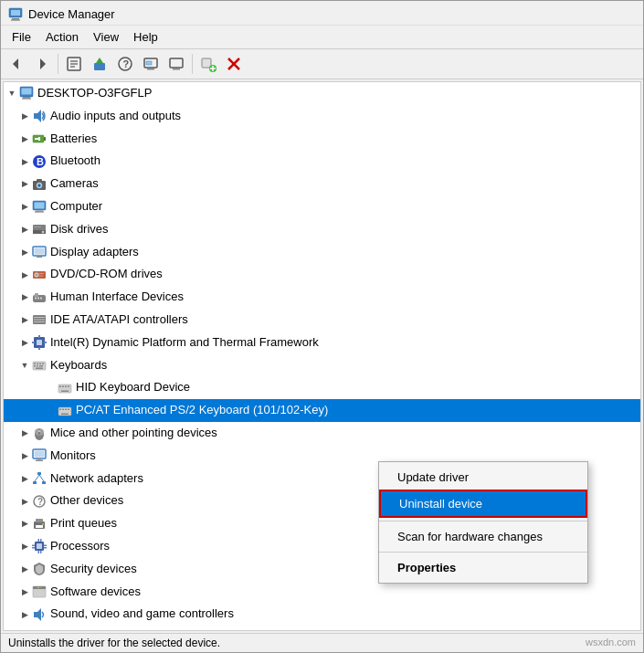  I want to click on computer-arrow: ▶, so click(25, 206).